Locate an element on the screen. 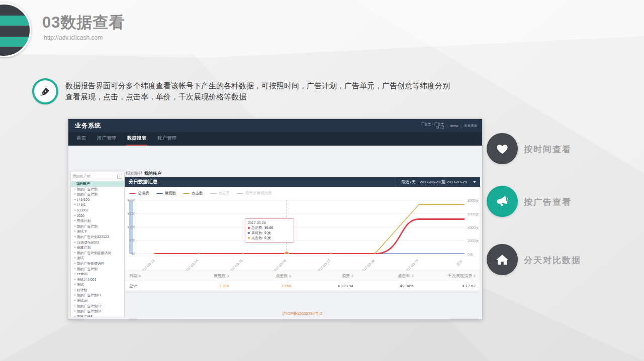 The width and height of the screenshot is (644, 361). collapse-sidebar-button: « is located at coordinates (120, 176).